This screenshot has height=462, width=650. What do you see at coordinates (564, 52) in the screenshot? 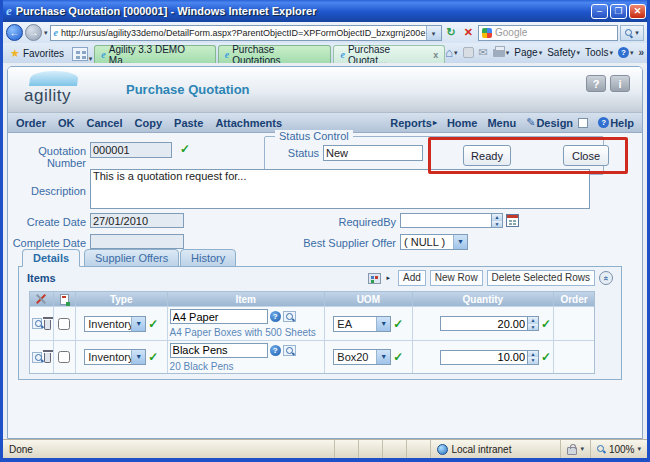
I see `safety-menu: Safety▾` at bounding box center [564, 52].